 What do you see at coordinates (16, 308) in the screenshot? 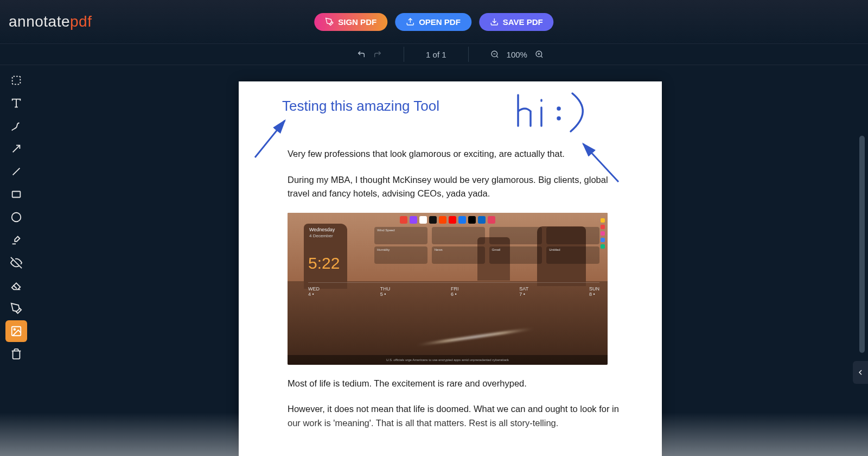
I see `pen-icon` at bounding box center [16, 308].